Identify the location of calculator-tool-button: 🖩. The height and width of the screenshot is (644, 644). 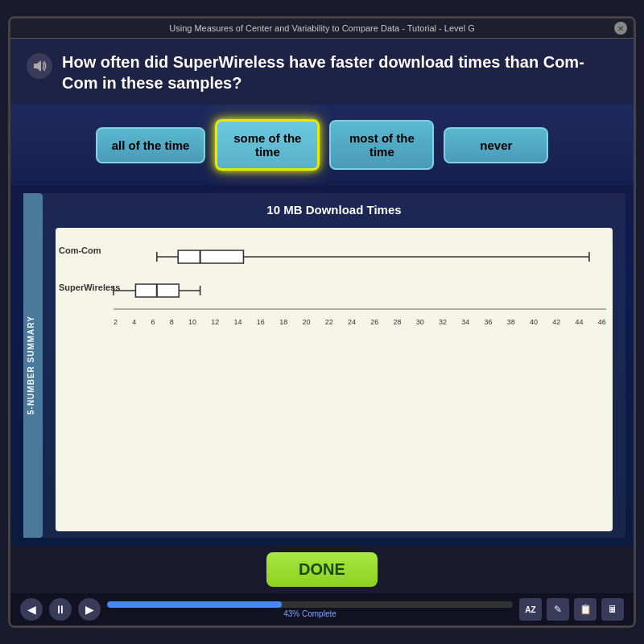
(613, 609).